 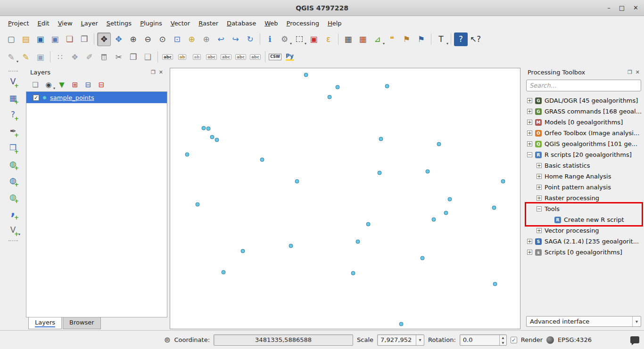 What do you see at coordinates (41, 40) in the screenshot?
I see `save-project-icon: ▣` at bounding box center [41, 40].